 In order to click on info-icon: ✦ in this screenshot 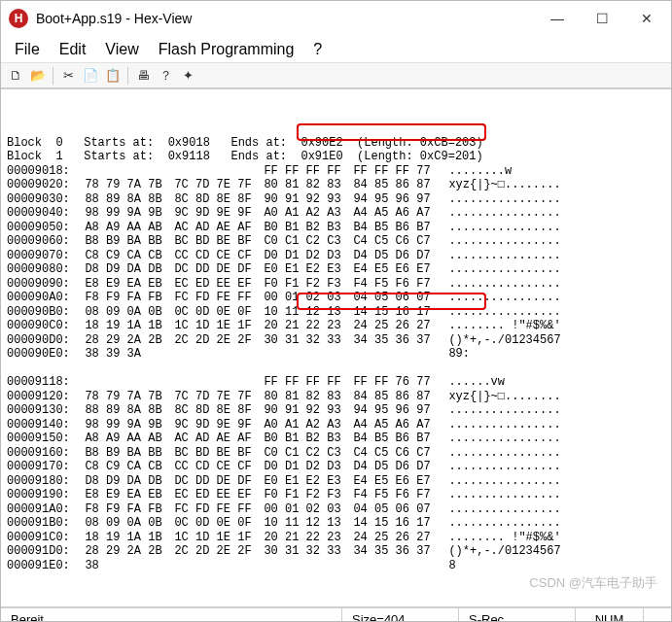, I will do `click(188, 76)`.